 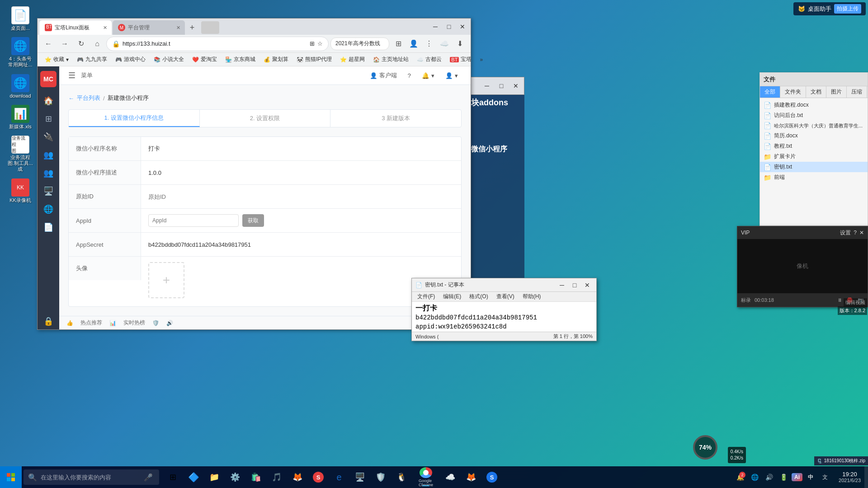 What do you see at coordinates (505, 296) in the screenshot?
I see `menu-view: 查看(V)` at bounding box center [505, 296].